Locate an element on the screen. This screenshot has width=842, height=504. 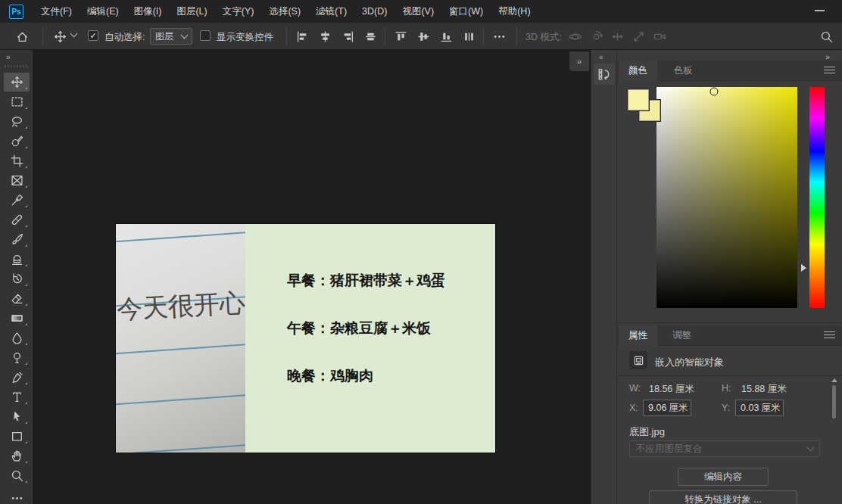
properties-panel-menu-icon is located at coordinates (830, 336).